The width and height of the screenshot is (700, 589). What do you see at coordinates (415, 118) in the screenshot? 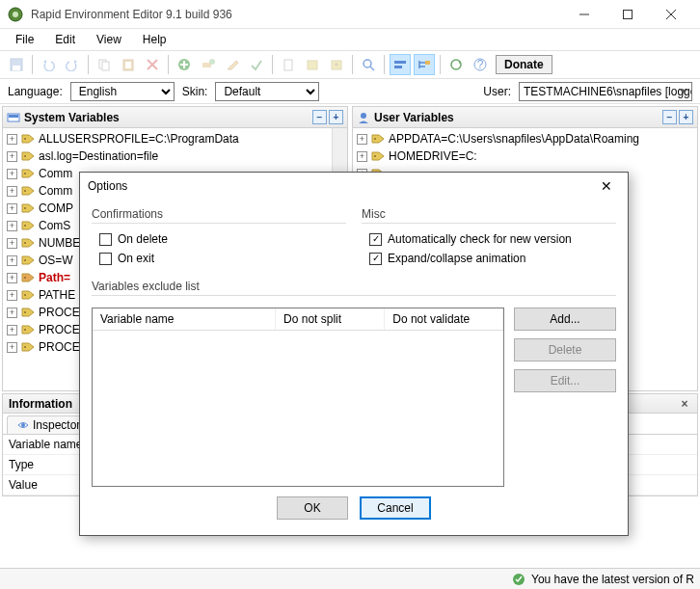
I see `user-panel-title: User Variables` at bounding box center [415, 118].